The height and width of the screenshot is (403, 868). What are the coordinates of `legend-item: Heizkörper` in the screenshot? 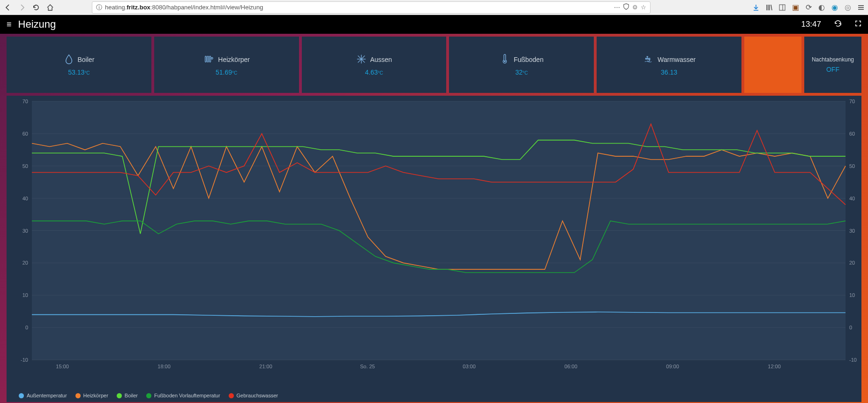 It's located at (92, 395).